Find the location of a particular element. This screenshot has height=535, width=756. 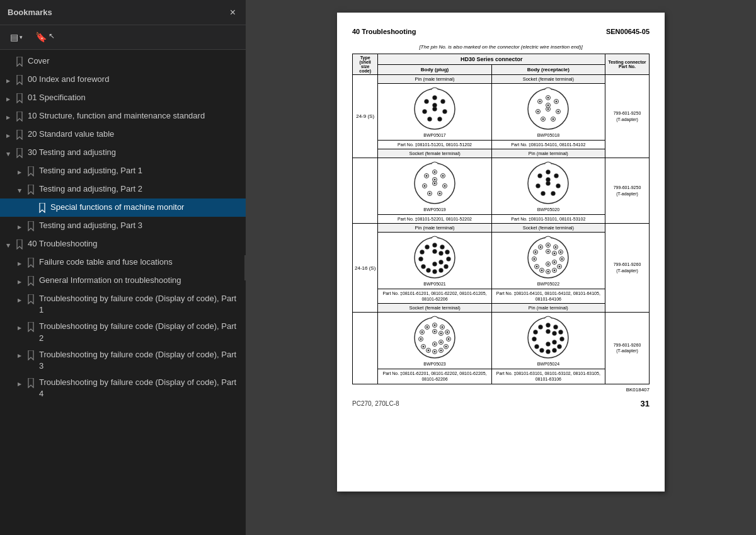

bookmark-item-40-bycode1: ▶Troubleshooting by failure code (Displa… is located at coordinates (123, 304).